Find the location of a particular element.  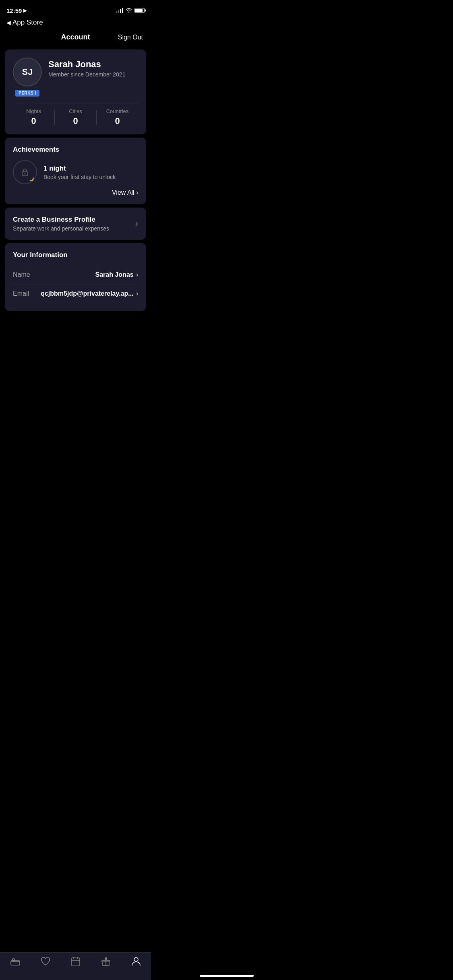

stats-row: Nights 0 Cities 0 Countries 0 is located at coordinates (76, 115).